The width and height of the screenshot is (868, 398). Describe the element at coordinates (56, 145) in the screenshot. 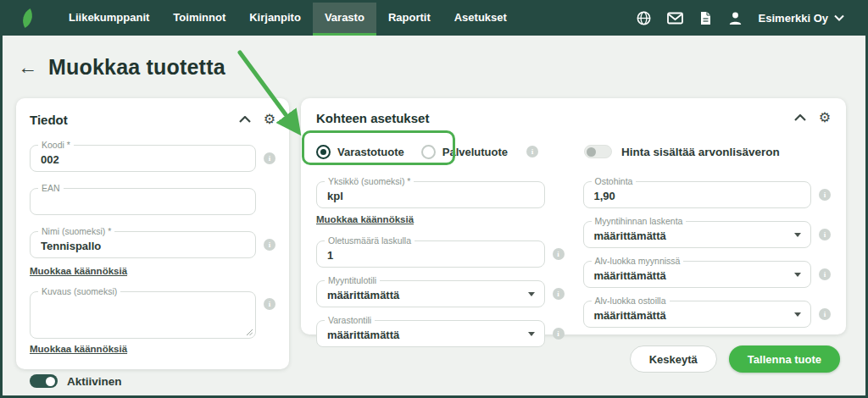

I see `koodi-field-label: Koodi *` at that location.